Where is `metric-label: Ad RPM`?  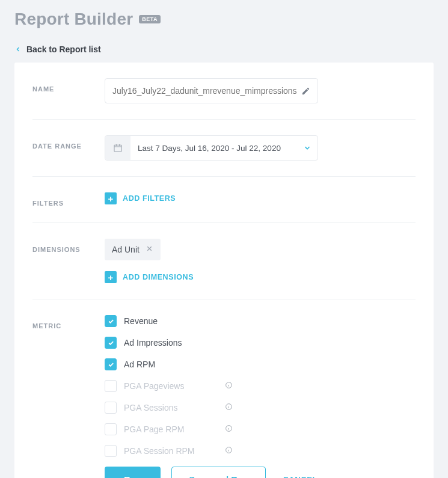 metric-label: Ad RPM is located at coordinates (140, 364).